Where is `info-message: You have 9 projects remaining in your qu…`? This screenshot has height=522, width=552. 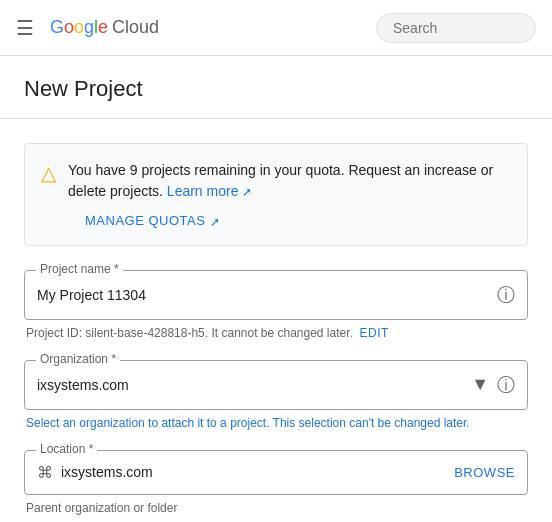 info-message: You have 9 projects remaining in your qu… is located at coordinates (290, 181).